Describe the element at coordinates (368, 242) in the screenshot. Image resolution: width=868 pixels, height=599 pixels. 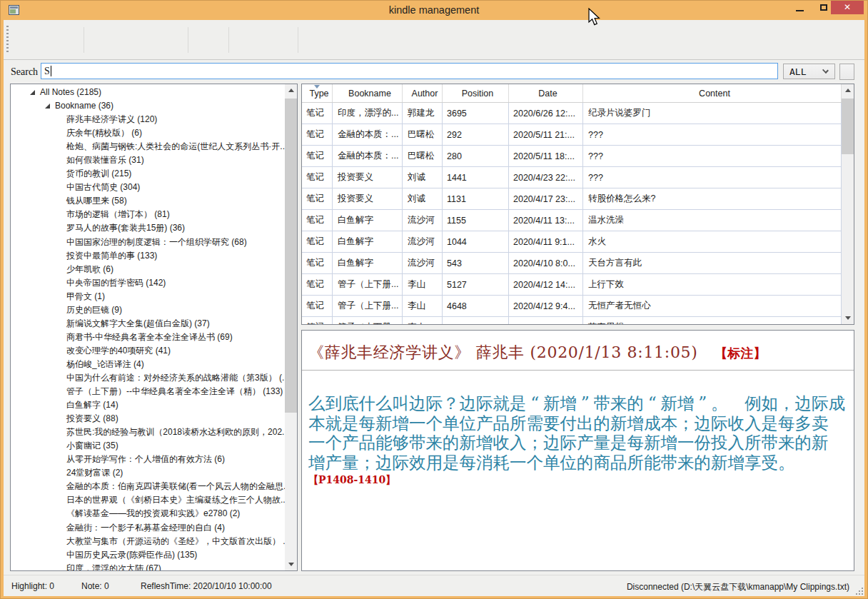
I see `cell-bookname: 白鱼解字` at that location.